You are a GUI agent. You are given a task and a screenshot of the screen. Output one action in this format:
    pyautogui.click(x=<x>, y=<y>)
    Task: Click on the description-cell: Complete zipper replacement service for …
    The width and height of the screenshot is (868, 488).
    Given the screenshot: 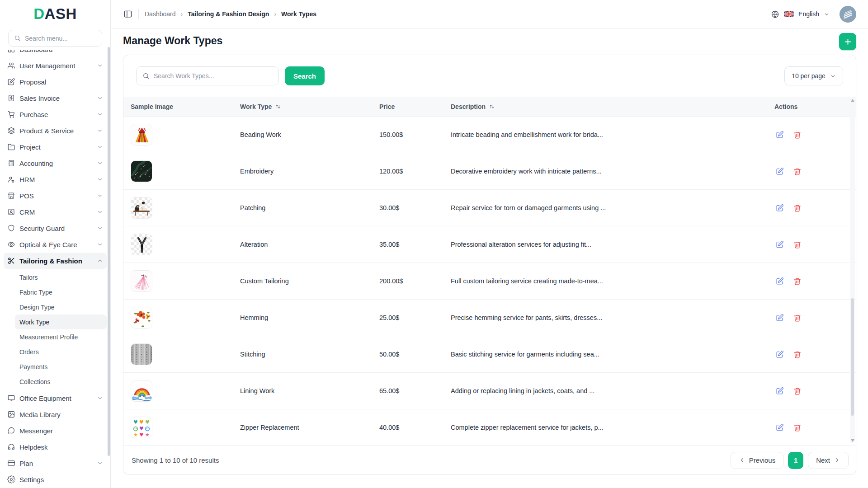 What is the action you would take?
    pyautogui.click(x=606, y=427)
    